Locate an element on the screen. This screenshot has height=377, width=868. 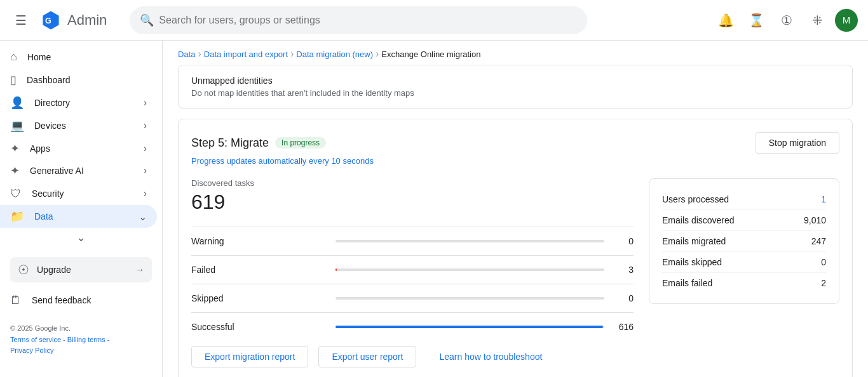
feedback-label: Send feedback is located at coordinates (61, 300).